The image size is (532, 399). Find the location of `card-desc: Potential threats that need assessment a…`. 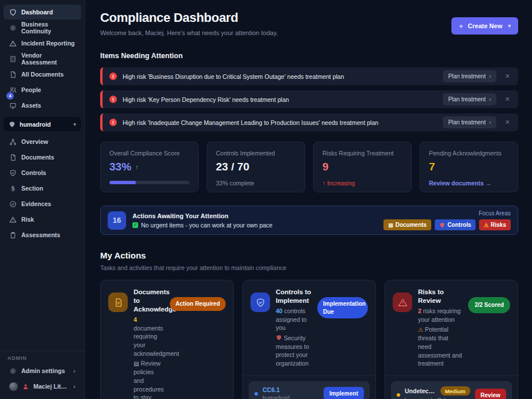

card-desc: Potential threats that need assessment a… is located at coordinates (440, 347).